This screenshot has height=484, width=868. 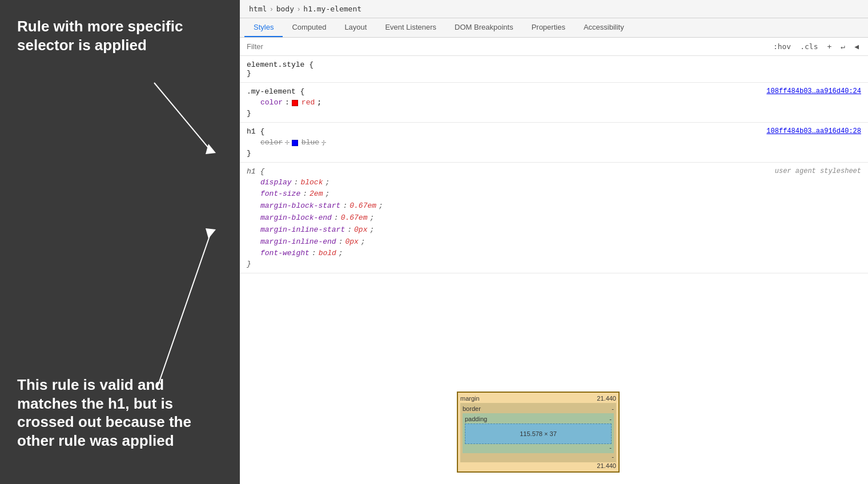 What do you see at coordinates (538, 432) in the screenshot?
I see `box-model-area: margin 21.440 border - padding - 11` at bounding box center [538, 432].